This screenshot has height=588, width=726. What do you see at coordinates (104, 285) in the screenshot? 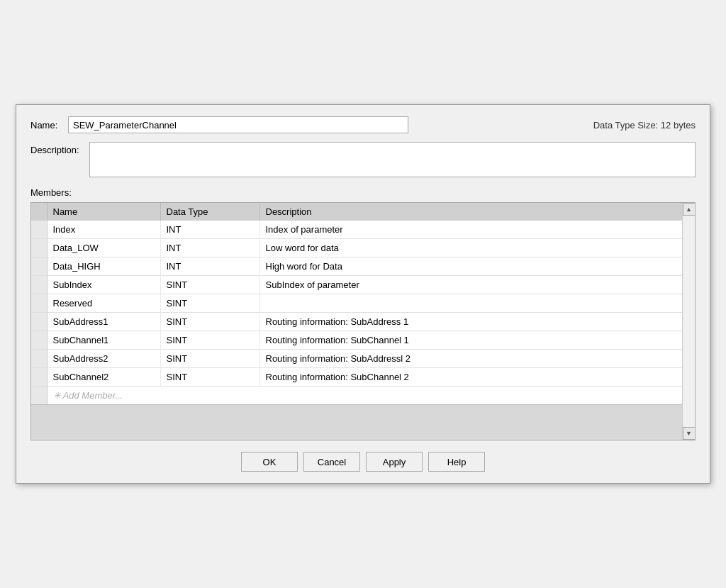
I see `row-name: SubIndex` at bounding box center [104, 285].